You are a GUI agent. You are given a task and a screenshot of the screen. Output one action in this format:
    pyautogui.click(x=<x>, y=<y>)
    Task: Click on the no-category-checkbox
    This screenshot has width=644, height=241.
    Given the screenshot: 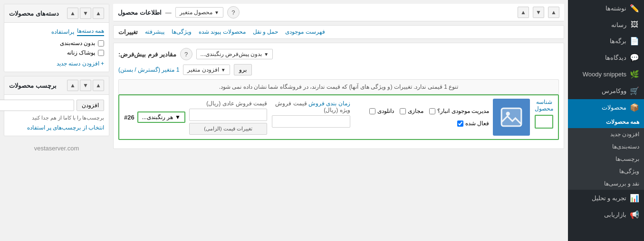 What is the action you would take?
    pyautogui.click(x=101, y=44)
    